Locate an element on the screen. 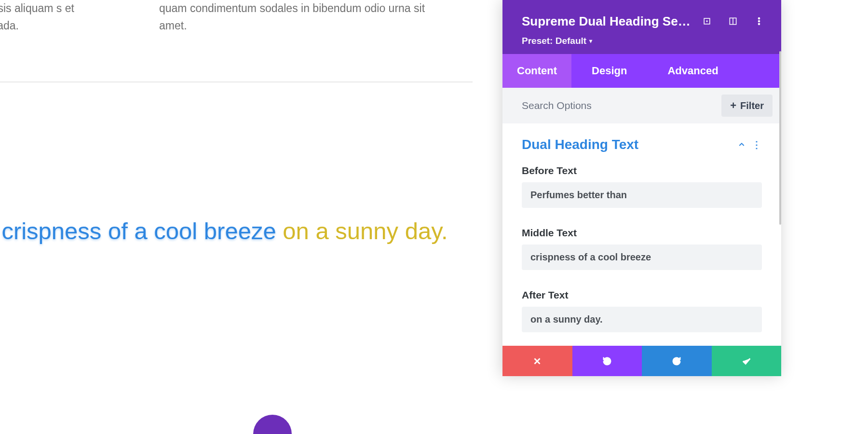  panel-title: Supreme Dual Heading Set... is located at coordinates (607, 21).